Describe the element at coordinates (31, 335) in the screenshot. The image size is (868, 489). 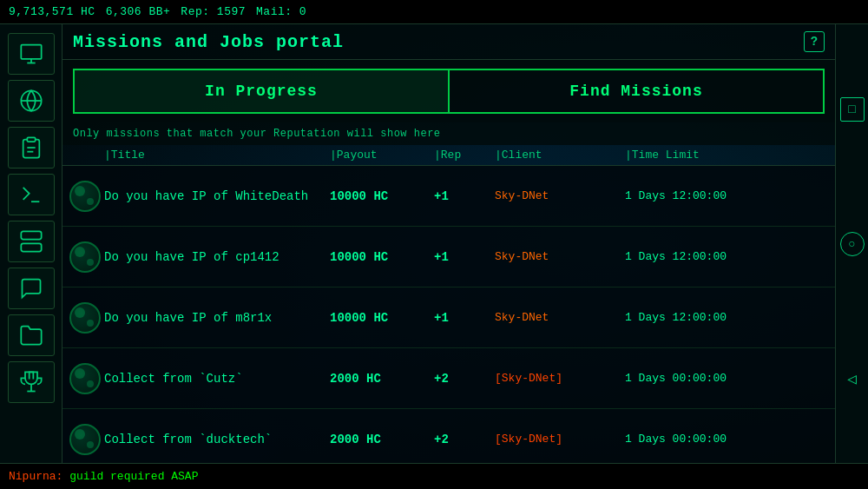
I see `folder-icon` at that location.